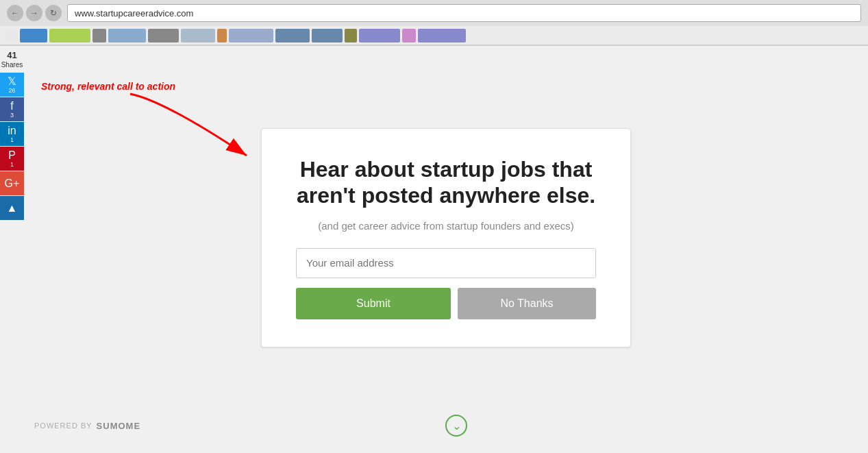 The image size is (868, 453). I want to click on submit-button: Submit, so click(373, 304).